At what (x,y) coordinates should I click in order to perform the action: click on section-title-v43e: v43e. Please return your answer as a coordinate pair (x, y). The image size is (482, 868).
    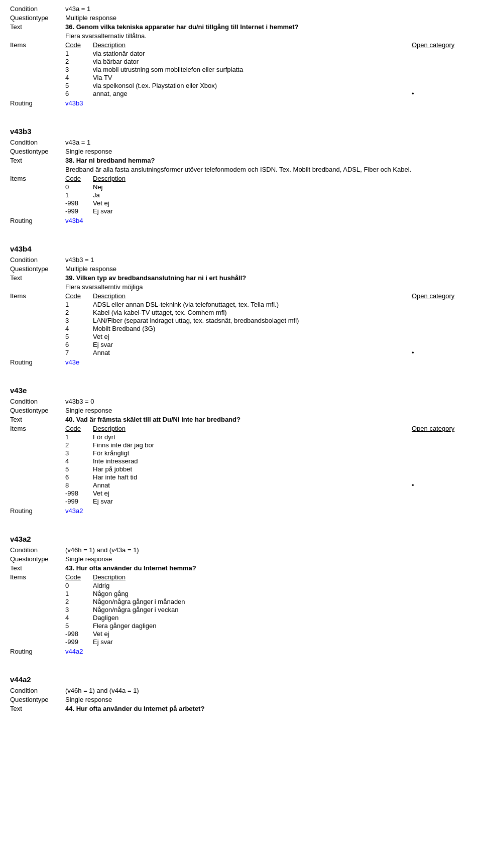
    Looking at the image, I should click on (241, 391).